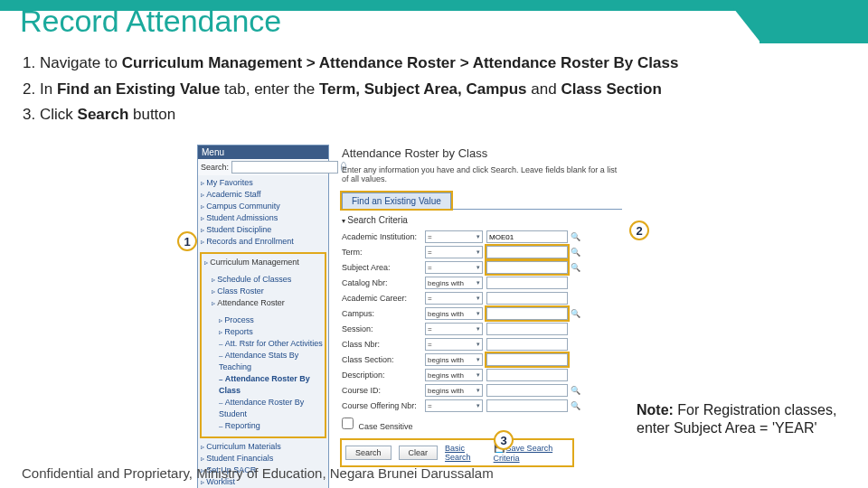 The width and height of the screenshot is (868, 488). What do you see at coordinates (264, 230) in the screenshot?
I see `menu-item: Student Discipline` at bounding box center [264, 230].